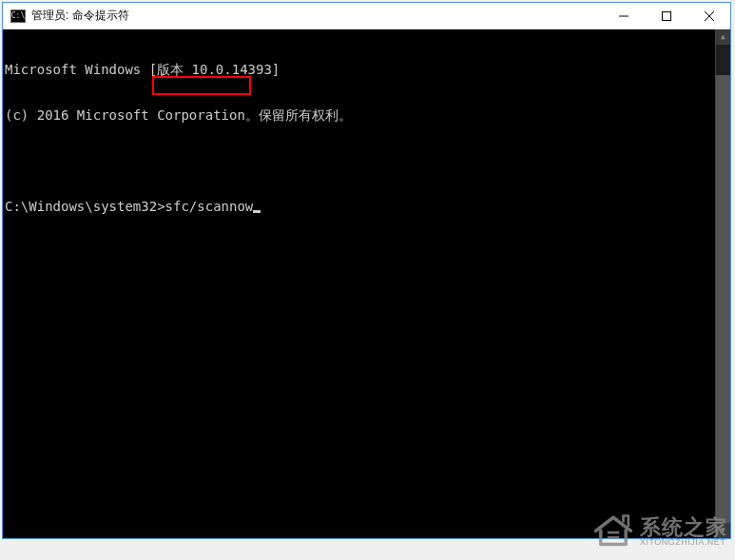 The image size is (735, 560). I want to click on maximize-button, so click(666, 15).